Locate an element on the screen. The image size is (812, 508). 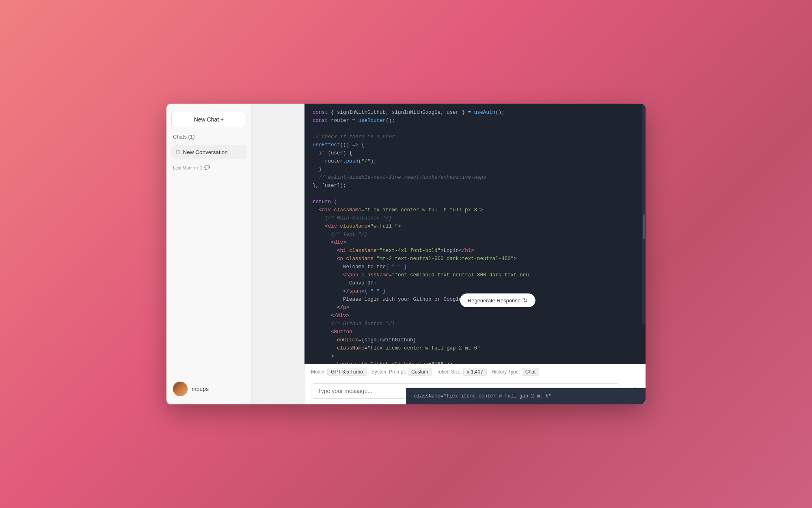
code-line: Convo-GPT is located at coordinates (475, 283).